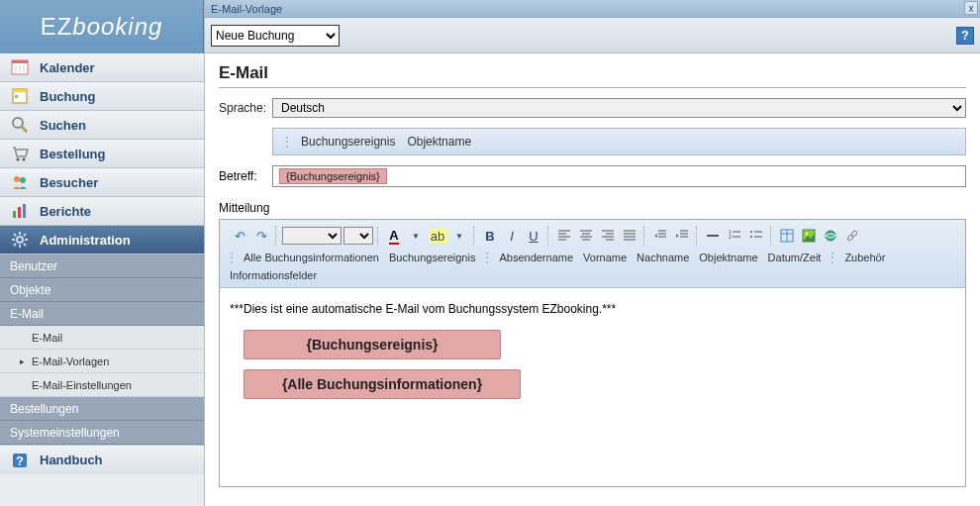 The image size is (980, 506). What do you see at coordinates (382, 384) in the screenshot?
I see `pill-alleinfo: {Alle Buchungsinformationen}` at bounding box center [382, 384].